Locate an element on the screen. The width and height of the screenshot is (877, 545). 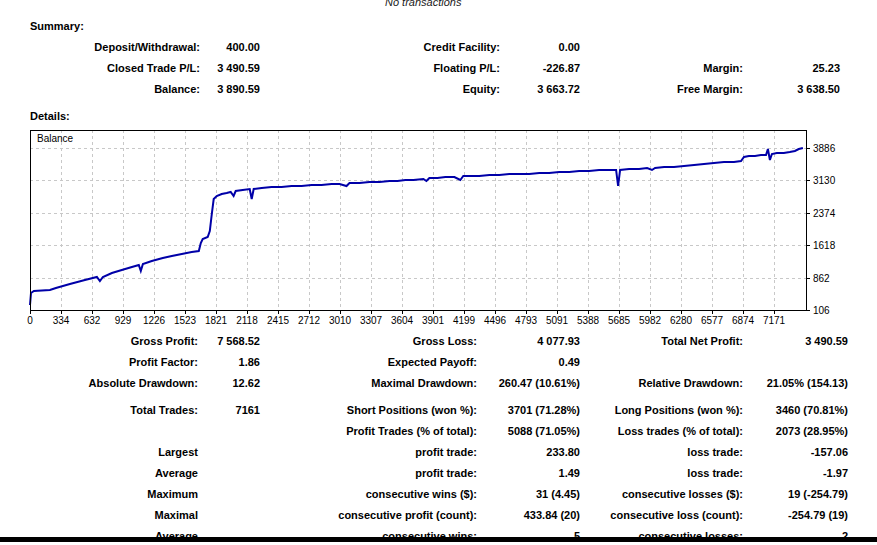
summary-row-1-label: Margin: is located at coordinates (662, 68).